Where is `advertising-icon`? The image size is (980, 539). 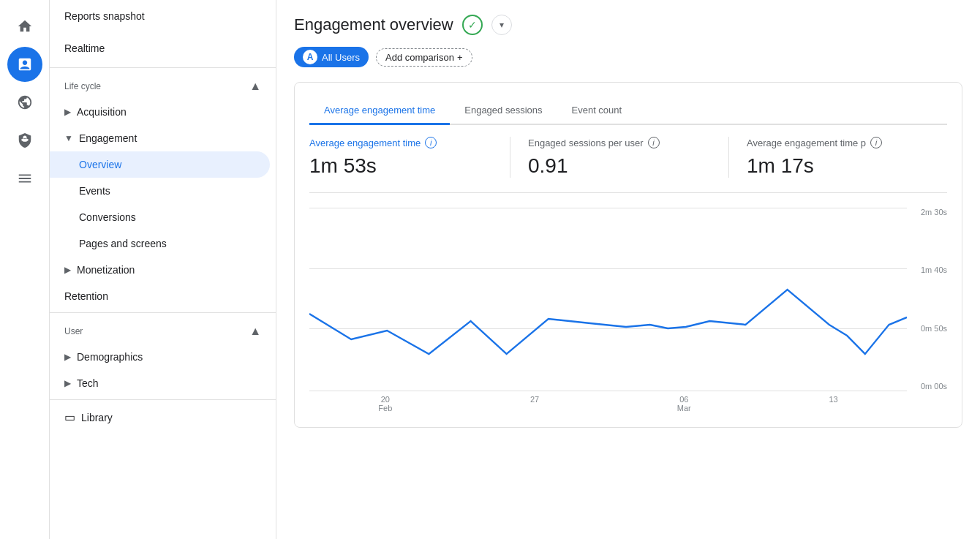
advertising-icon is located at coordinates (25, 140).